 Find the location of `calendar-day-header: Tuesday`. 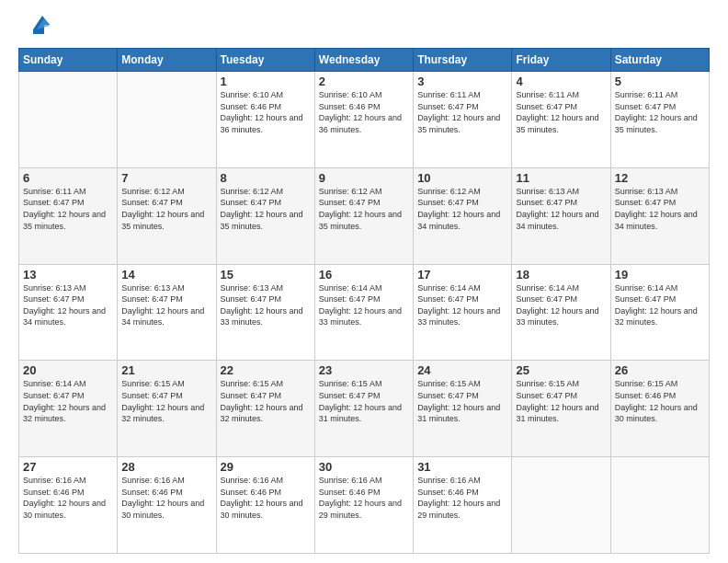

calendar-day-header: Tuesday is located at coordinates (265, 61).